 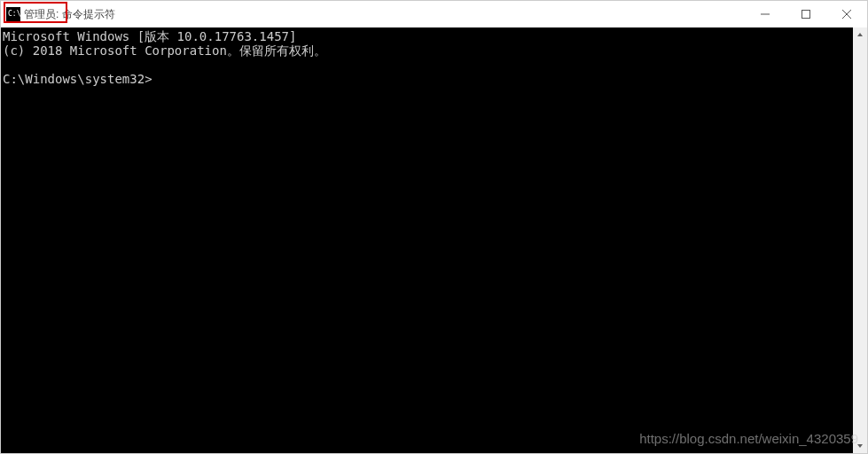 I want to click on close-button, so click(x=847, y=14).